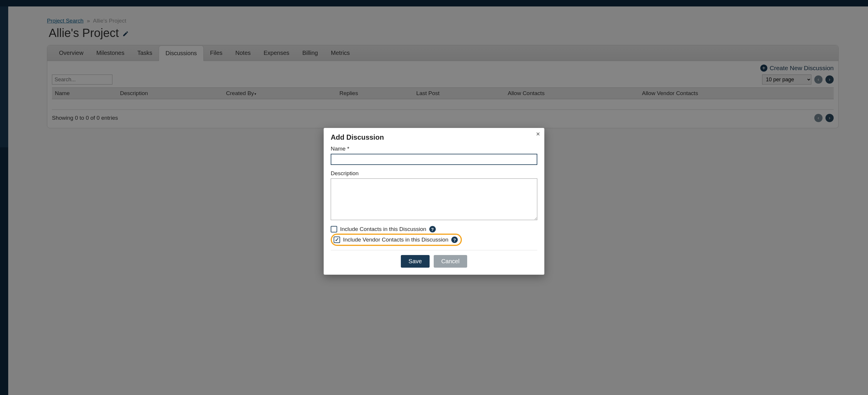 Image resolution: width=868 pixels, height=395 pixels. What do you see at coordinates (434, 229) in the screenshot?
I see `include-contacts-row: Include Contacts in this Discussion ?` at bounding box center [434, 229].